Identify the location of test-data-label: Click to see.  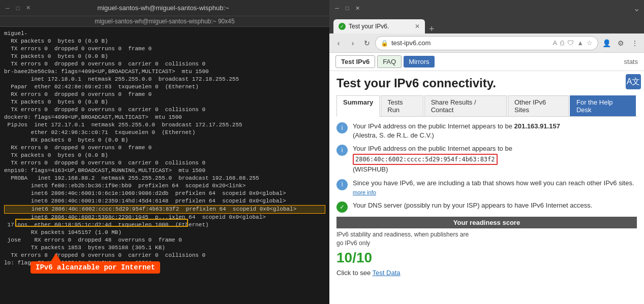
(354, 273).